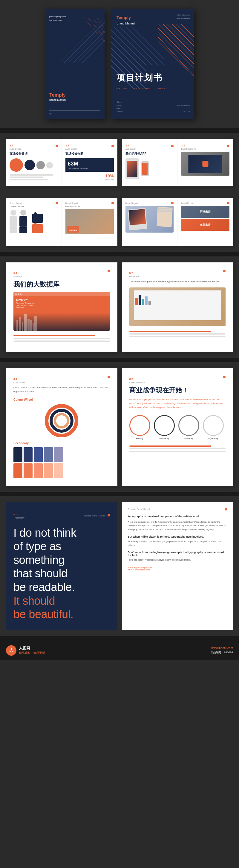 The image size is (239, 868). I want to click on watermark-right-group: www.ibaotu.com 作品编号：620884, so click(222, 650).